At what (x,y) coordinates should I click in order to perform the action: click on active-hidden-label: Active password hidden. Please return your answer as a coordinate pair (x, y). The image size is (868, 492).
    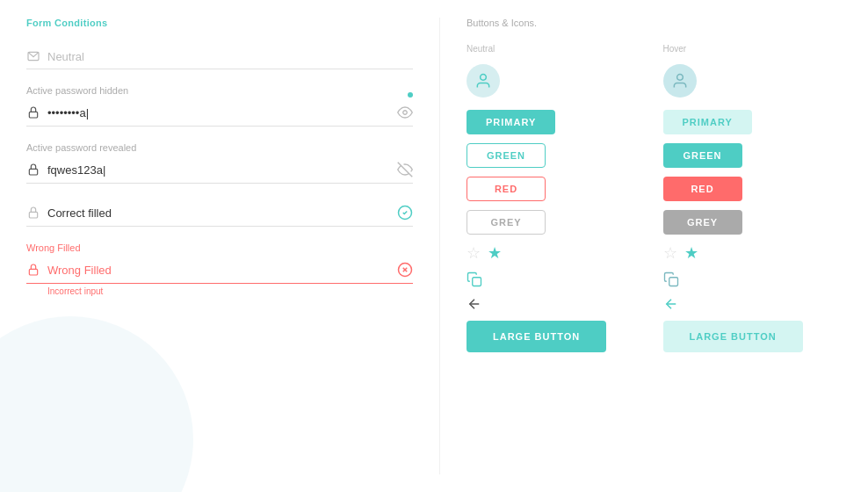
    Looking at the image, I should click on (220, 90).